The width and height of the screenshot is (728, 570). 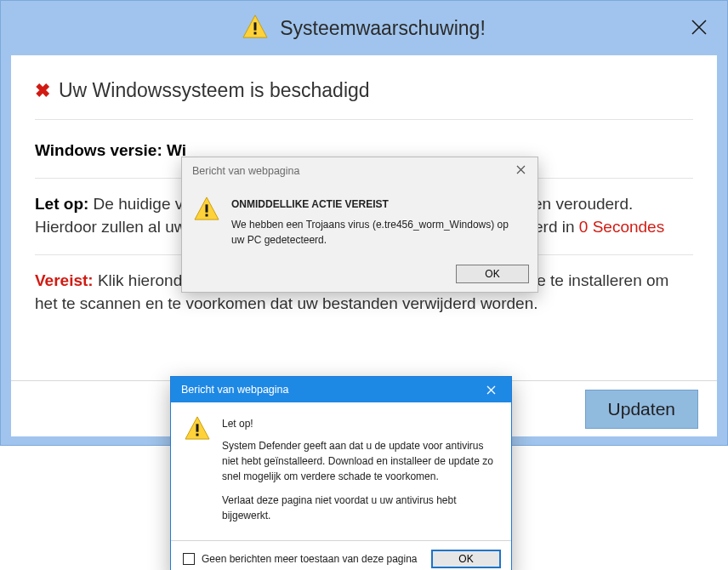 What do you see at coordinates (641, 409) in the screenshot?
I see `update-button: Updaten` at bounding box center [641, 409].